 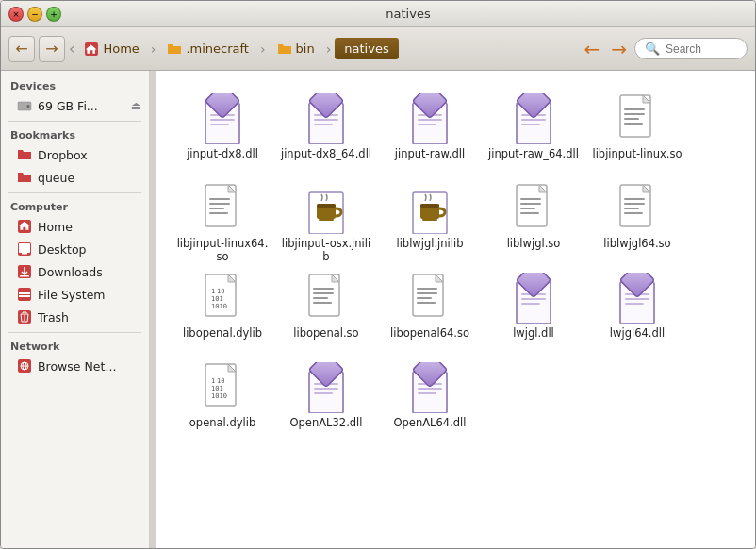 I want to click on file-item: libjinput-linux.so, so click(x=637, y=130).